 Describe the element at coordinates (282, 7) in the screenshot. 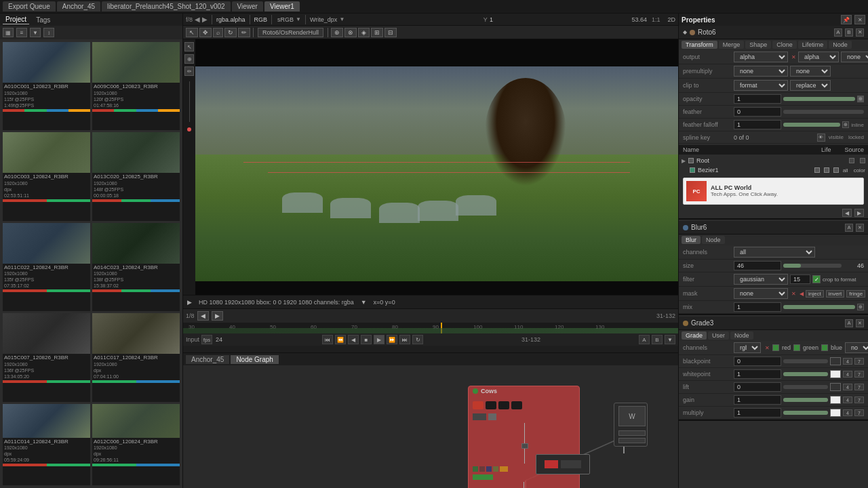

I see `tab-viewer1: Viewer1` at that location.